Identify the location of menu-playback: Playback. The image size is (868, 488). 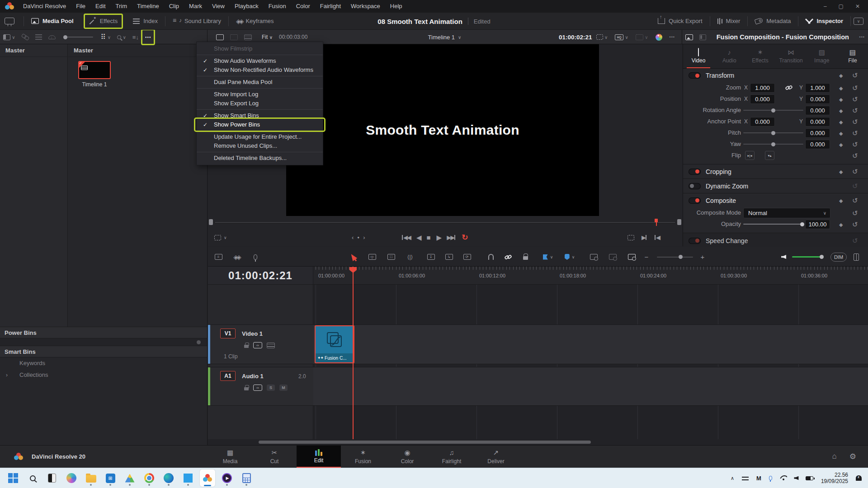
(247, 6).